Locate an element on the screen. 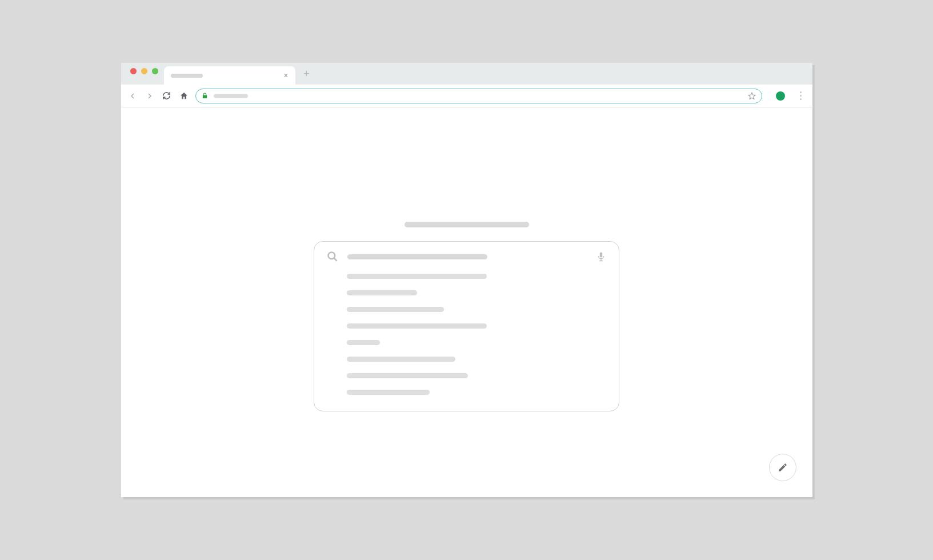 Image resolution: width=933 pixels, height=560 pixels. home-icon is located at coordinates (184, 96).